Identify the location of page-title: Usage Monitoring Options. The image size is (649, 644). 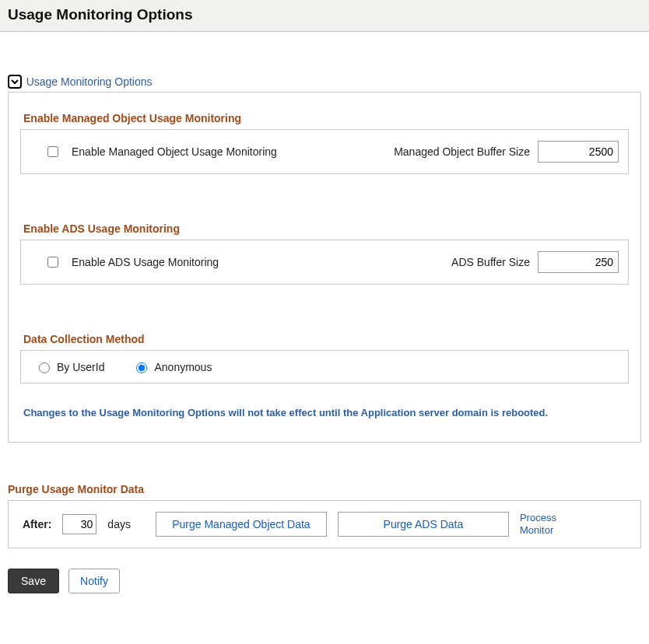
(324, 15).